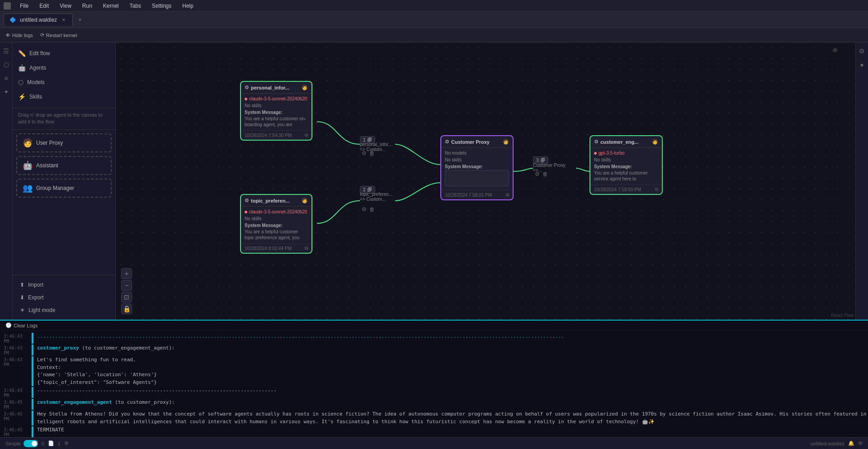 This screenshot has height=449, width=868. I want to click on node-ce-model: gpt-3.5-turbo, so click(626, 153).